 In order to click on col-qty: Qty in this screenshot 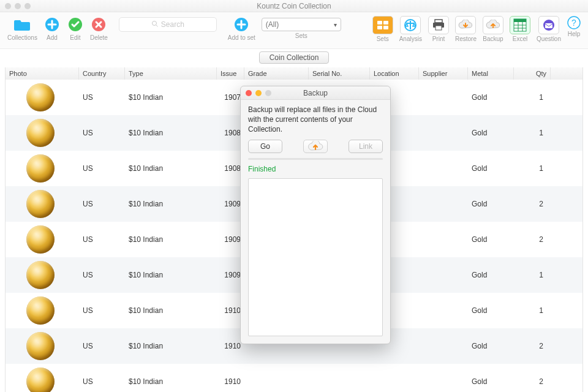, I will do `click(532, 74)`.